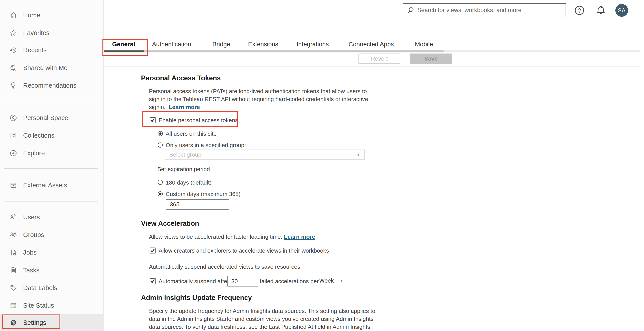  I want to click on lightbulb-icon, so click(14, 85).